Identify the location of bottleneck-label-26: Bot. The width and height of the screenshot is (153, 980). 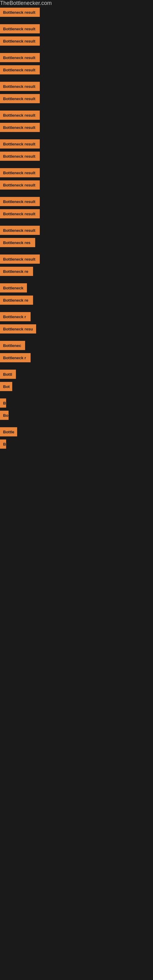
(6, 387).